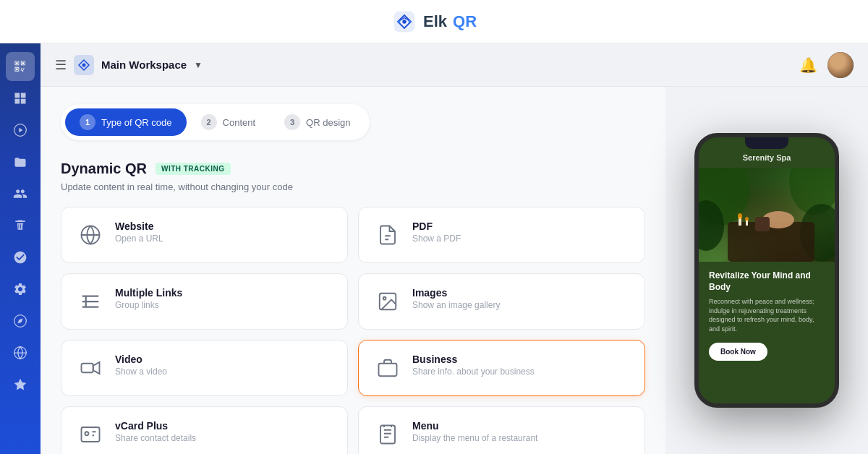 The height and width of the screenshot is (454, 868). What do you see at coordinates (20, 67) in the screenshot?
I see `sidebar-item-qr` at bounding box center [20, 67].